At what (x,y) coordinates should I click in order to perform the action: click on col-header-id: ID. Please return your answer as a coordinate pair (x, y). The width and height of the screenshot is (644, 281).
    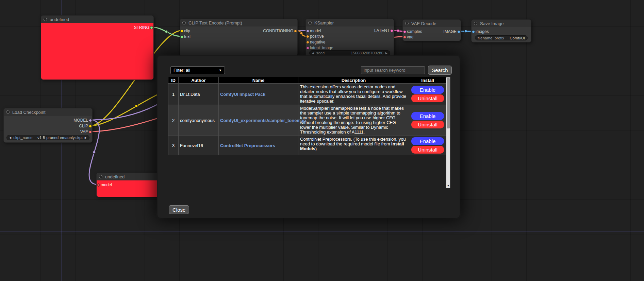
    Looking at the image, I should click on (174, 80).